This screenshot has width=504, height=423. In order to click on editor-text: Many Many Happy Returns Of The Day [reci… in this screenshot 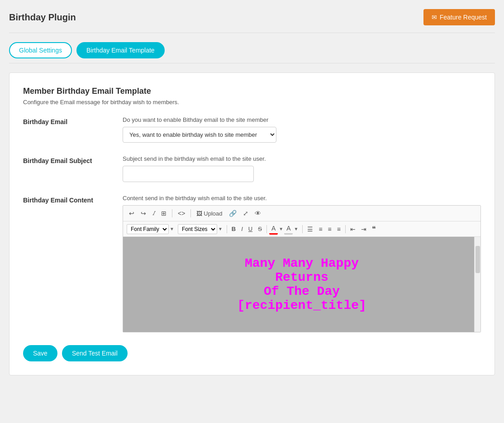, I will do `click(302, 284)`.